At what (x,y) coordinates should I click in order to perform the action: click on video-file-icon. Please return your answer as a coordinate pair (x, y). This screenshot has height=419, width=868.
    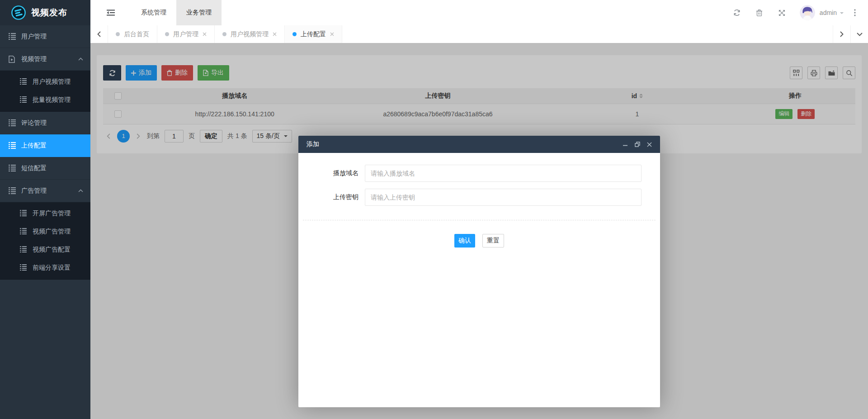
    Looking at the image, I should click on (12, 59).